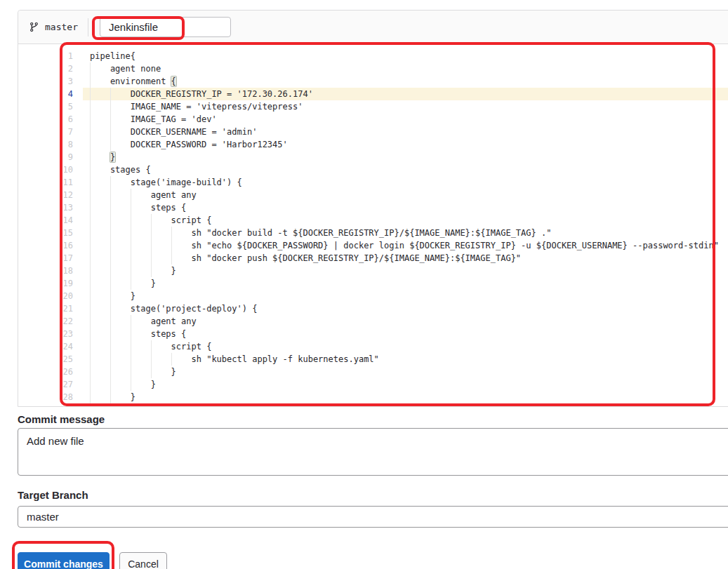 The image size is (728, 569). I want to click on code-line: 26 }, so click(373, 372).